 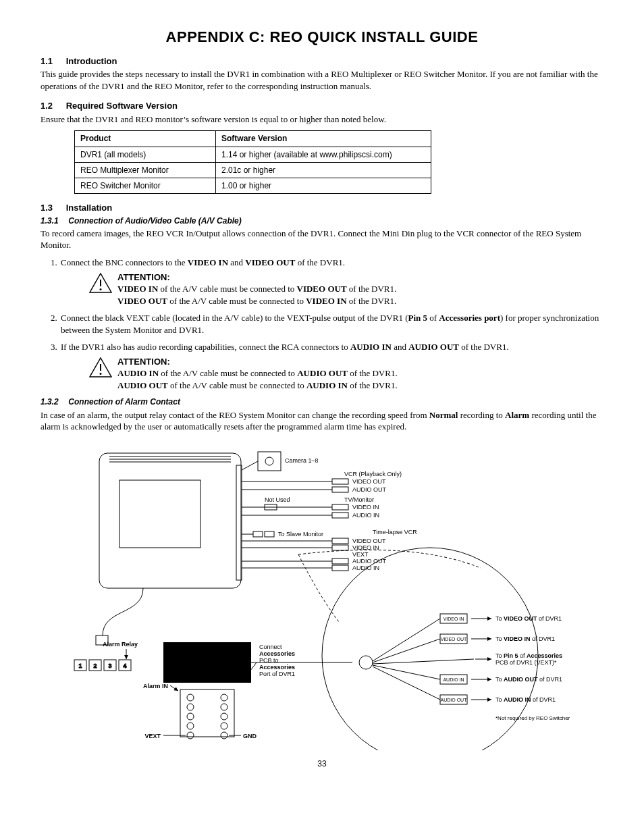 What do you see at coordinates (120, 644) in the screenshot?
I see `label-alarm-relay: Alarm Relay` at bounding box center [120, 644].